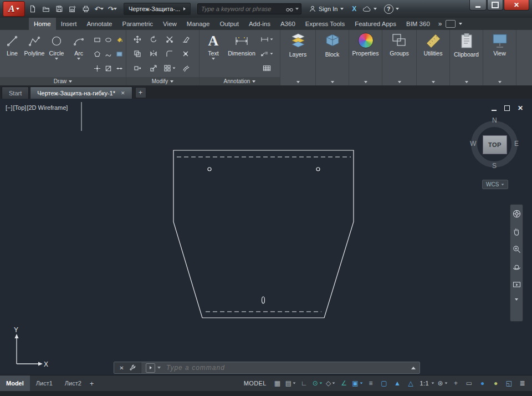 The height and width of the screenshot is (396, 532). I want to click on units-tray-button: ▭, so click(469, 384).